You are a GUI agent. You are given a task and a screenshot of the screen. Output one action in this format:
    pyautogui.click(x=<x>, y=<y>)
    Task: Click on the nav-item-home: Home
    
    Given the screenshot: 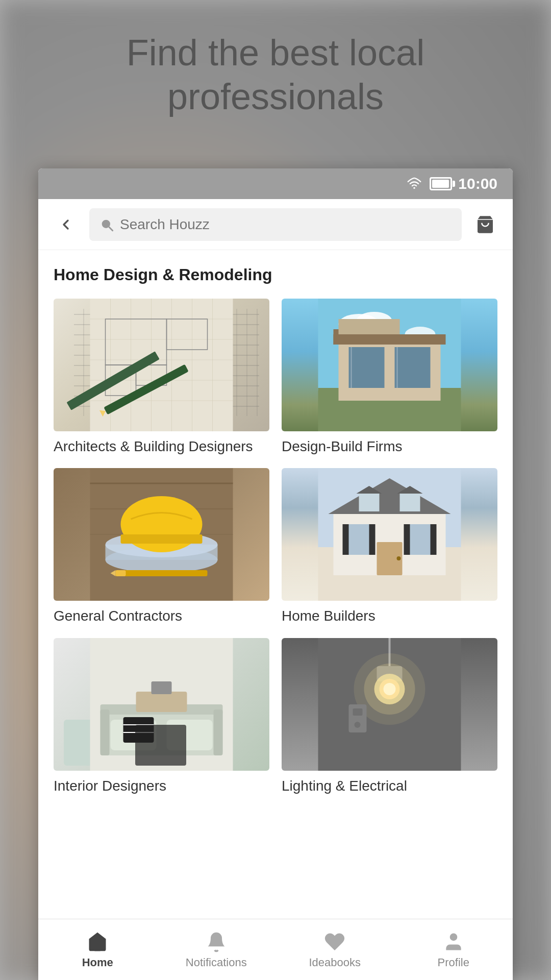 What is the action you would take?
    pyautogui.click(x=98, y=949)
    